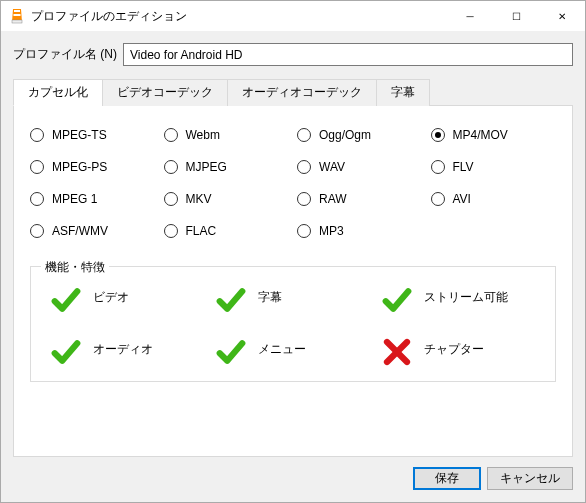 This screenshot has height=503, width=586. What do you see at coordinates (292, 297) in the screenshot?
I see `feature-item: 字幕` at bounding box center [292, 297].